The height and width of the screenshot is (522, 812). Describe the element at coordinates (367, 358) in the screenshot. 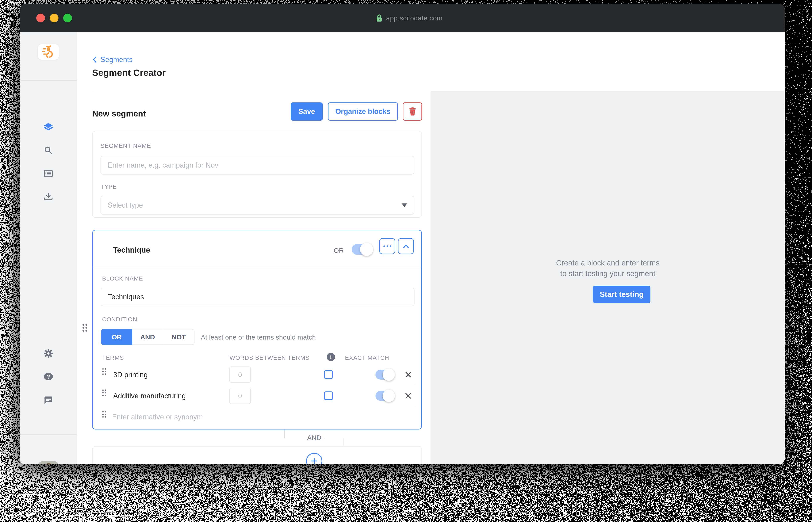

I see `exact-column-header: EXACT MATCH` at that location.